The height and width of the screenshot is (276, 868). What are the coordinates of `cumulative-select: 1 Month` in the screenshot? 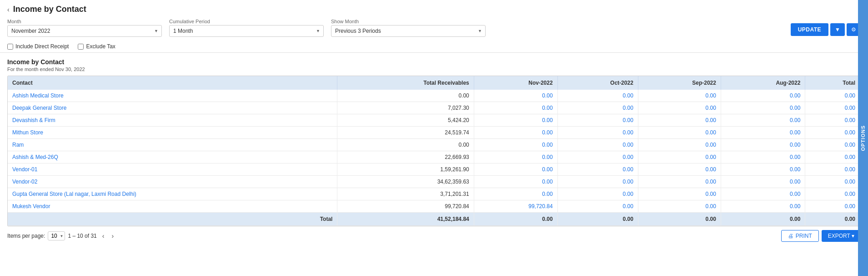 It's located at (246, 31).